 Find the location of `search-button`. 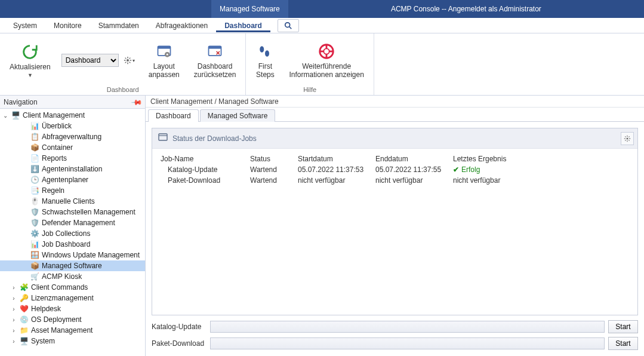

search-button is located at coordinates (288, 26).